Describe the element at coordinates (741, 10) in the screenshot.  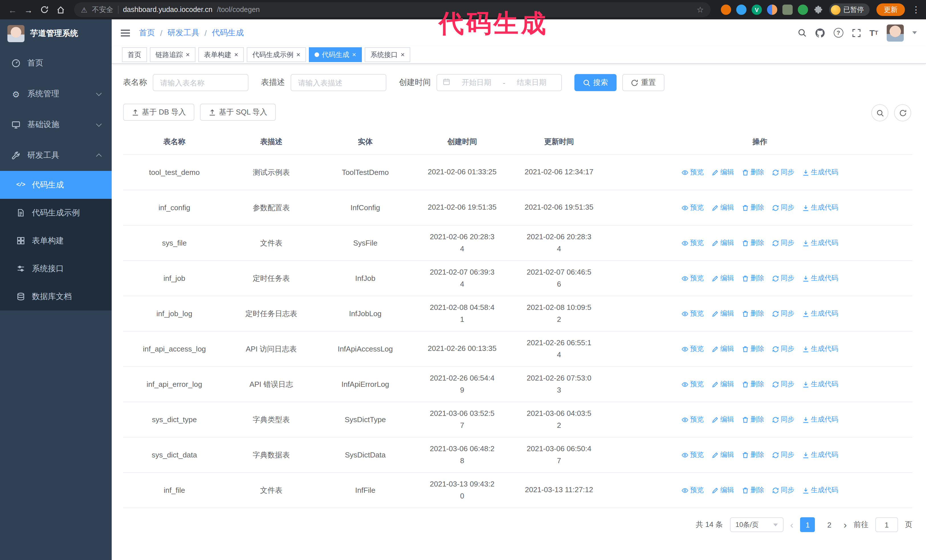
I see `extension-icon-blue-drop` at that location.